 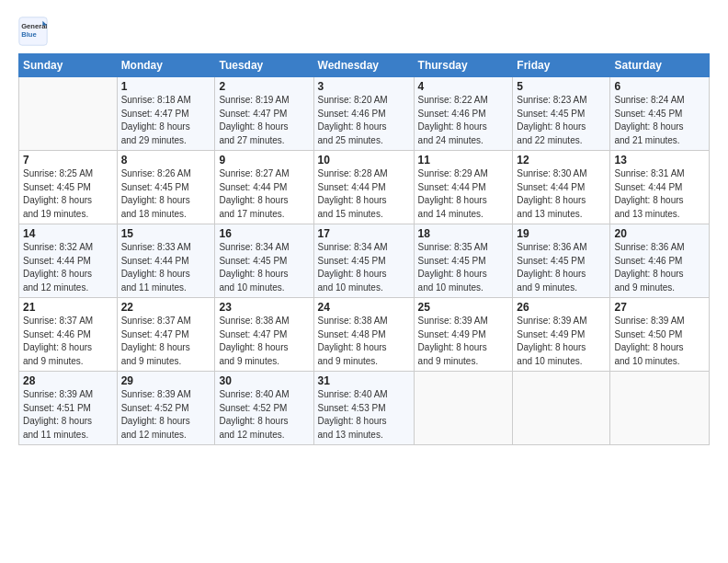 I want to click on day-detail: Sunrise: 8:39 AMSunset: 4:50 PMDaylight:…, so click(x=660, y=341).